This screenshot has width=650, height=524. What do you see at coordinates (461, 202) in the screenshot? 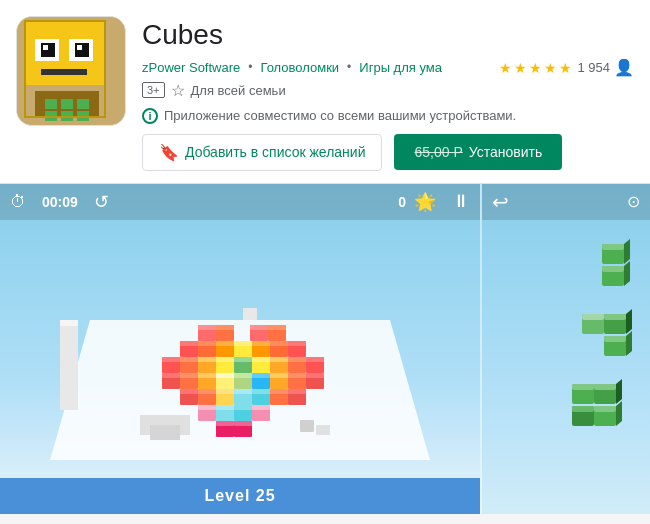
I see `pause-icon: ⏸` at bounding box center [461, 202].